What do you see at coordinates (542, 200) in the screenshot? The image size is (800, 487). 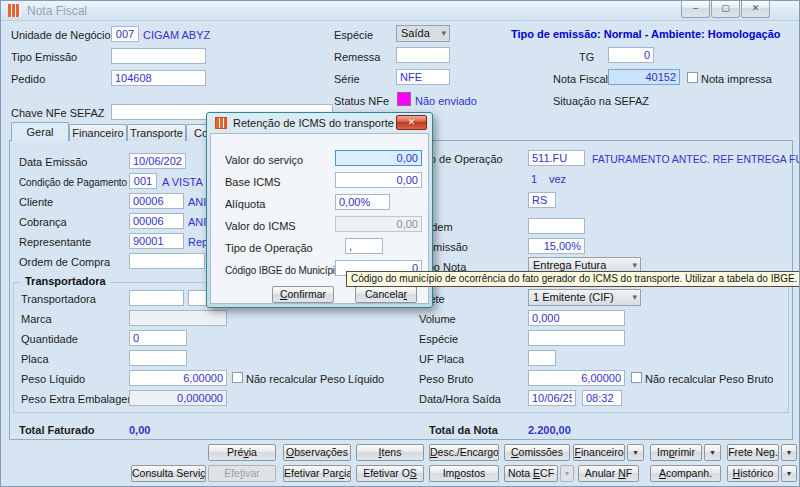 I see `uf-field` at bounding box center [542, 200].